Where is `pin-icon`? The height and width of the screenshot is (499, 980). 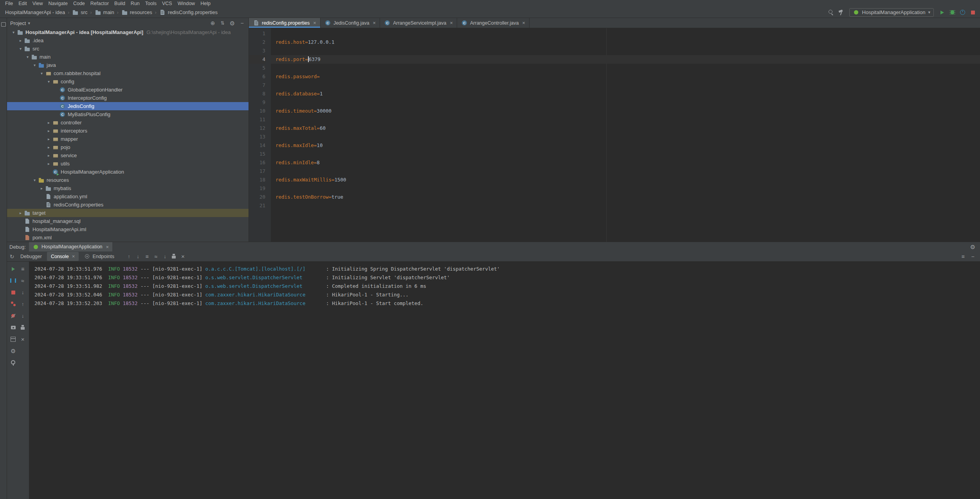
pin-icon is located at coordinates (13, 363).